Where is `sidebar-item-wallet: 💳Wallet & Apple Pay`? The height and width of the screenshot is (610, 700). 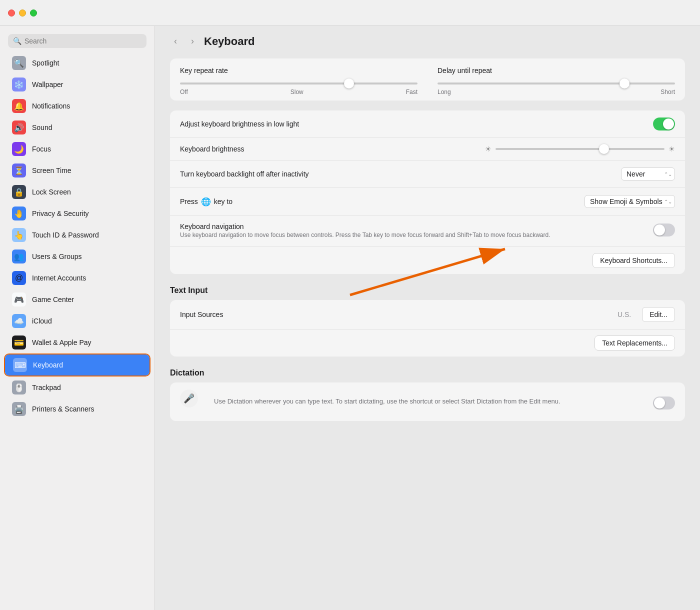 sidebar-item-wallet: 💳Wallet & Apple Pay is located at coordinates (77, 342).